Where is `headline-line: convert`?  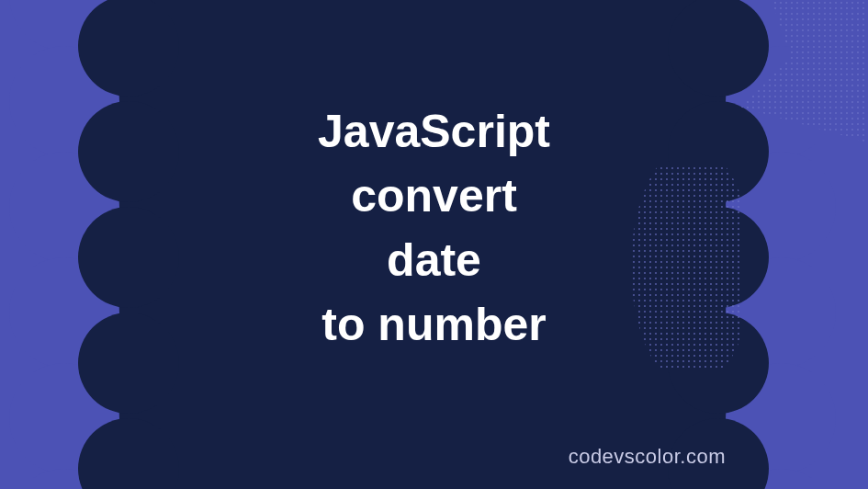
headline-line: convert is located at coordinates (434, 196).